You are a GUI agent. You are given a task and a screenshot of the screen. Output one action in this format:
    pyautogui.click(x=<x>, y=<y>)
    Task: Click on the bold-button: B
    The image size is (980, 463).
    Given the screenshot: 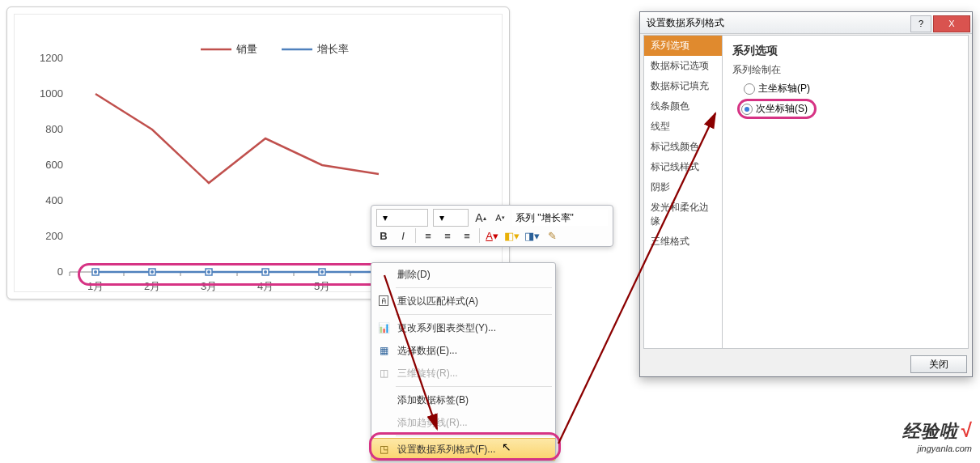 What is the action you would take?
    pyautogui.click(x=384, y=236)
    